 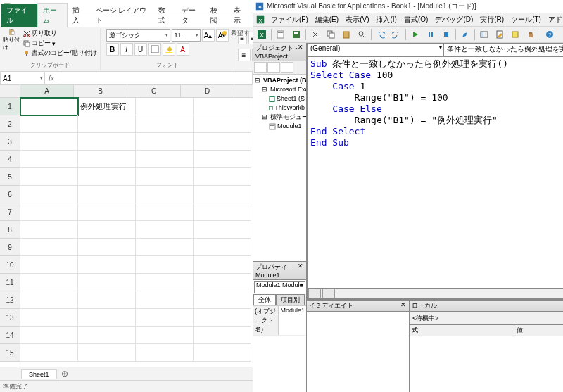 What do you see at coordinates (331, 34) in the screenshot?
I see `copy-button` at bounding box center [331, 34].